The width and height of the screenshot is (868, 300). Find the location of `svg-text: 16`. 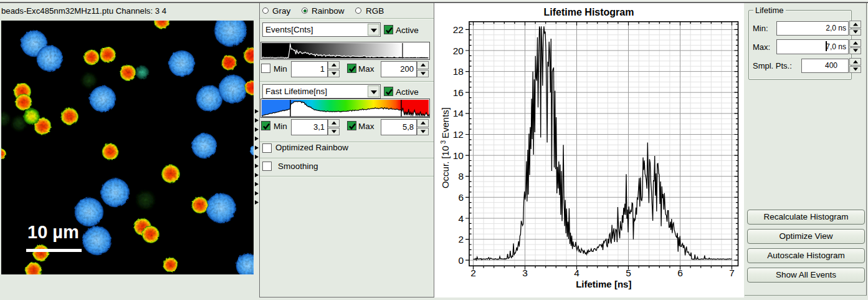

svg-text: 16 is located at coordinates (459, 92).